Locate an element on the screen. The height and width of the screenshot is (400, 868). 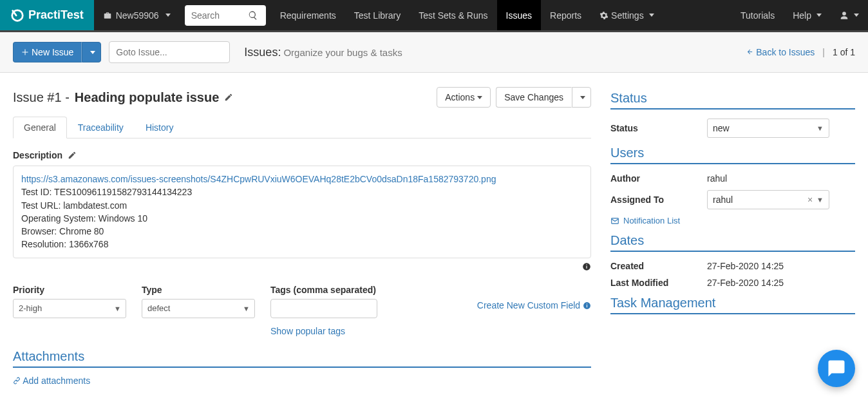
project-name: New59906 is located at coordinates (138, 15).